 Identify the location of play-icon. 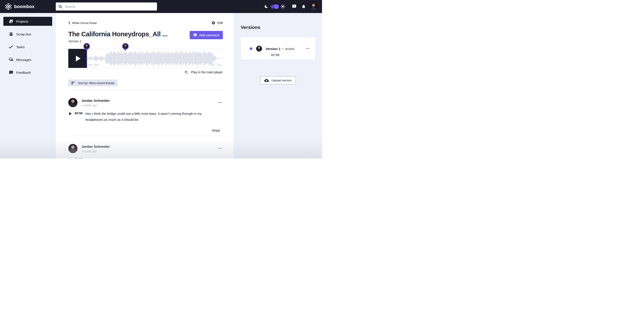
(78, 59).